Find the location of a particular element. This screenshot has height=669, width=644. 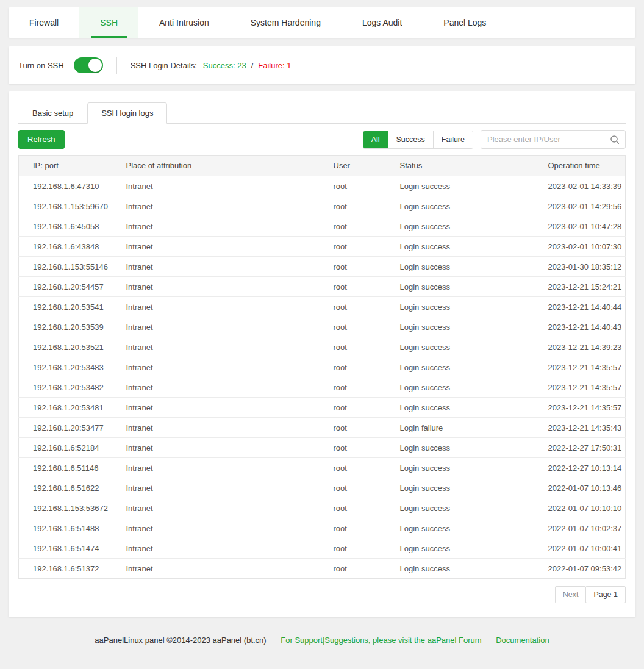

nav-tab-system-hardening: System Hardening is located at coordinates (285, 23).